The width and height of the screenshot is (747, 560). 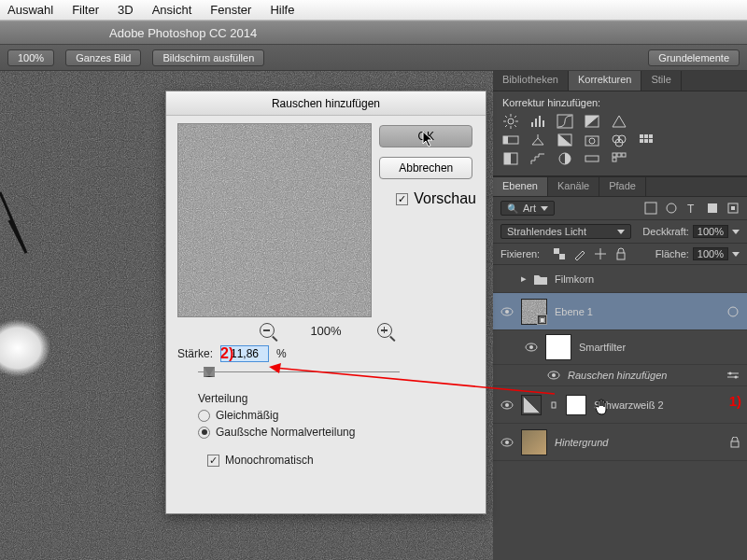 I want to click on panel-tabs-layers: Ebenen Kanäle Pfade, so click(x=620, y=187).